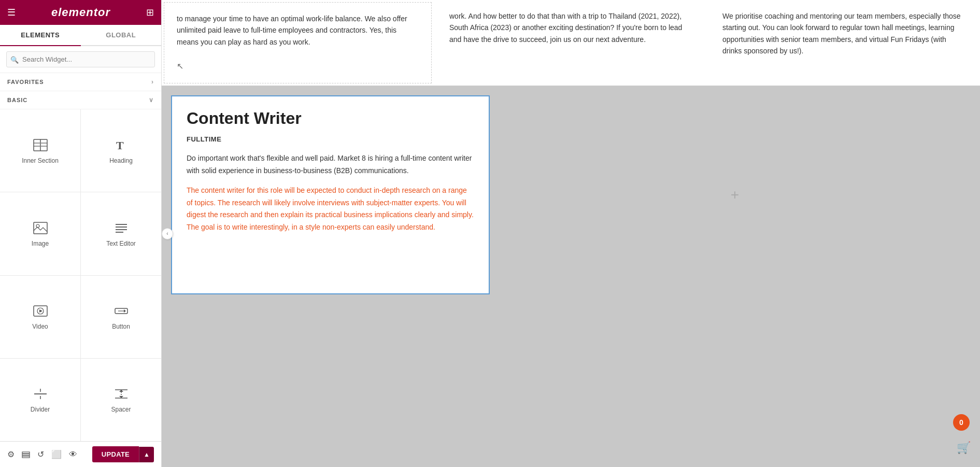 The width and height of the screenshot is (980, 467). Describe the element at coordinates (40, 150) in the screenshot. I see `widget-inner-section: Inner Section` at that location.